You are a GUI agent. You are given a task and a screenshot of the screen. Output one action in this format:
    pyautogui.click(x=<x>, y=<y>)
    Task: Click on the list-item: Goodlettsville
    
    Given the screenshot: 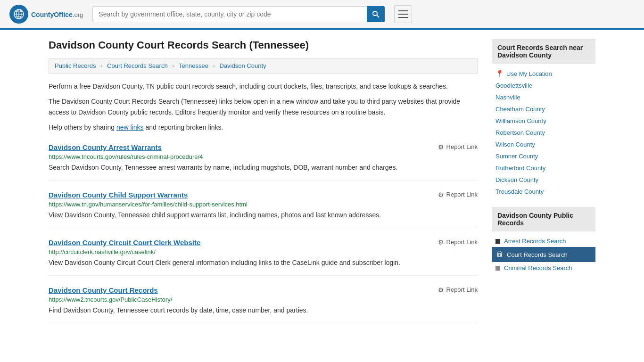 What is the action you would take?
    pyautogui.click(x=544, y=86)
    